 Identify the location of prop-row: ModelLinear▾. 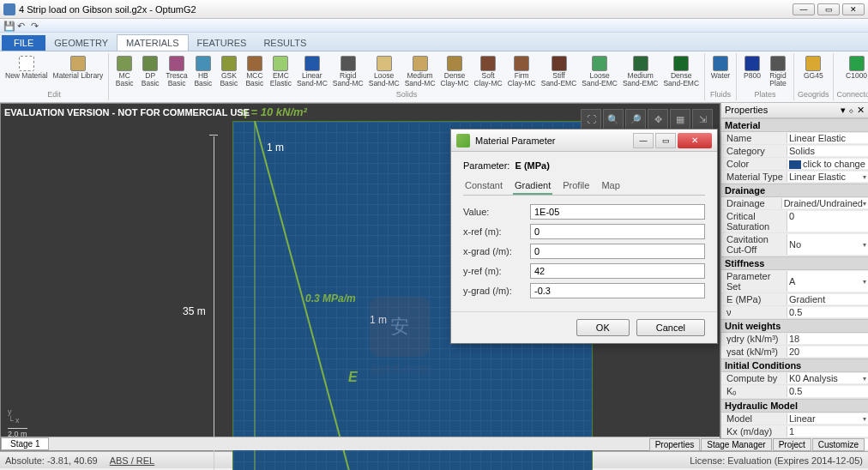
(794, 419).